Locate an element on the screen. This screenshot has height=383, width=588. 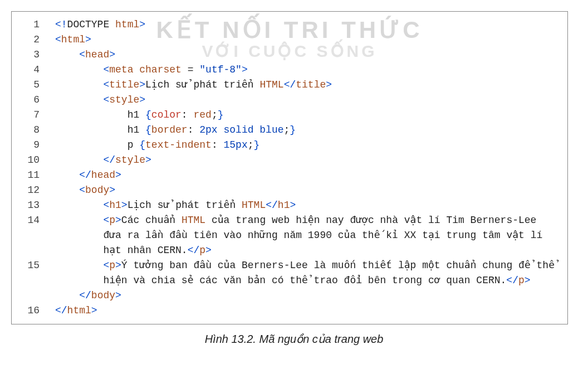
line-number: 5 is located at coordinates (36, 85).